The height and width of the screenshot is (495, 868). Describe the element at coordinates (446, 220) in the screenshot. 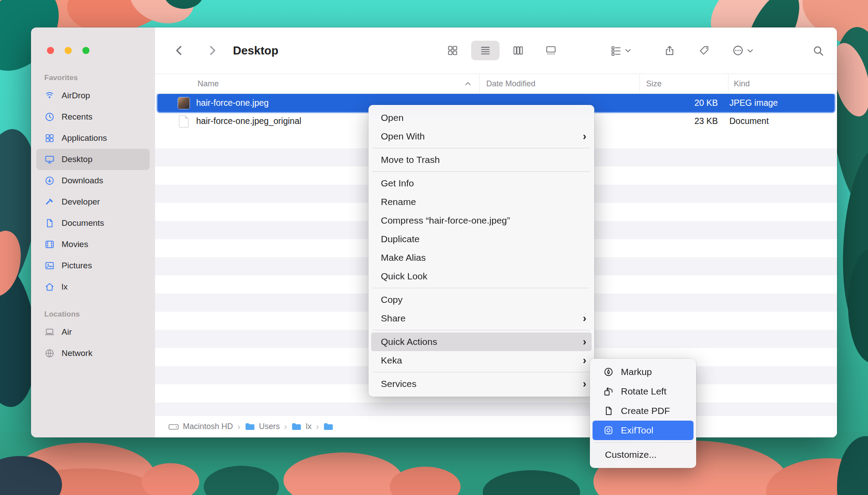

I see `menu-item-label: Compress “hair-force-one.jpeg”` at that location.